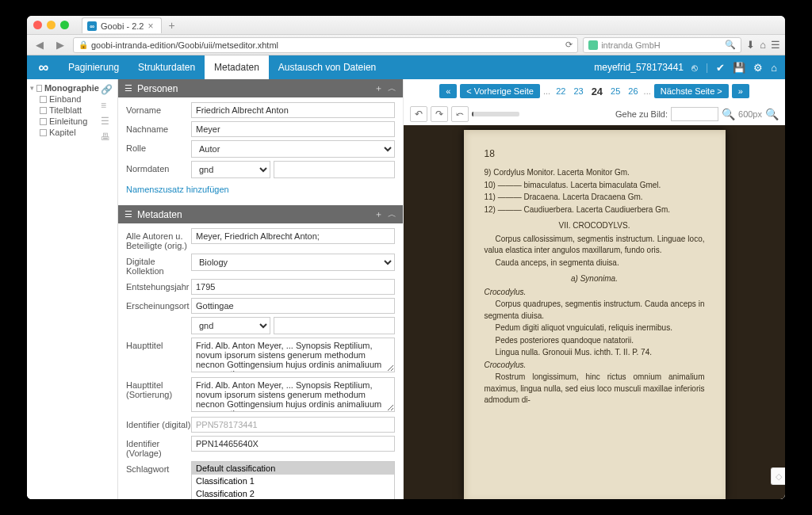  I want to click on exit-icon: ⎋, so click(695, 68).